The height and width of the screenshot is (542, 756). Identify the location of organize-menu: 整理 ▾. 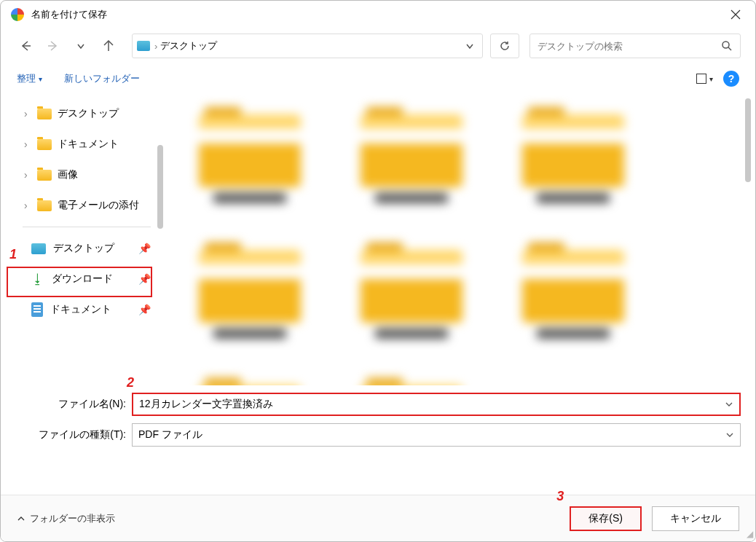
(29, 79).